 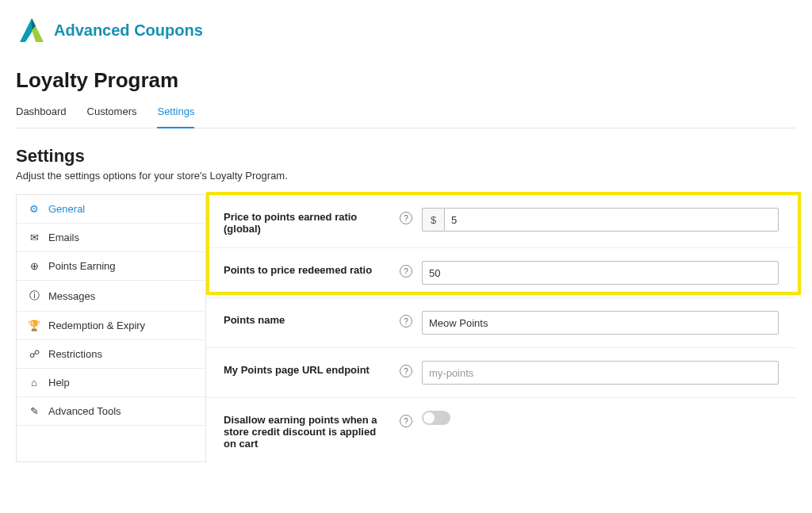 I want to click on person-icon: ☍, so click(x=34, y=354).